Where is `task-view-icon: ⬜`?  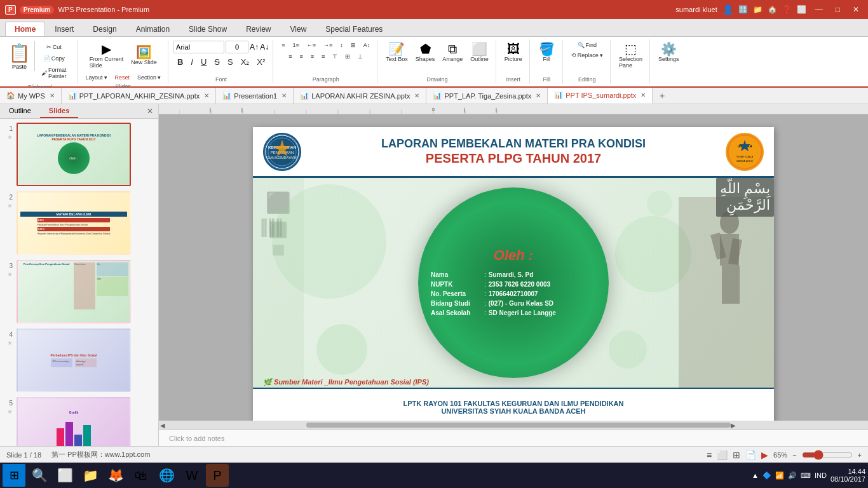
task-view-icon: ⬜ is located at coordinates (65, 475).